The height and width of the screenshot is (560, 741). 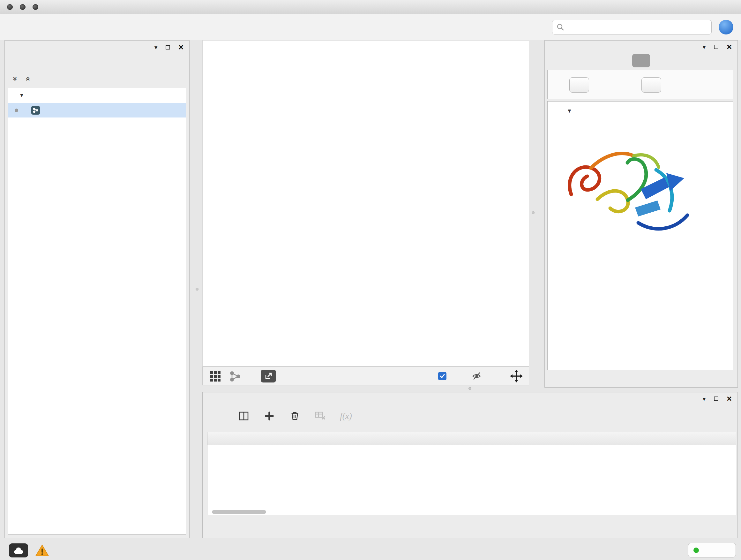 What do you see at coordinates (268, 376) in the screenshot?
I see `open-in-new-window-button` at bounding box center [268, 376].